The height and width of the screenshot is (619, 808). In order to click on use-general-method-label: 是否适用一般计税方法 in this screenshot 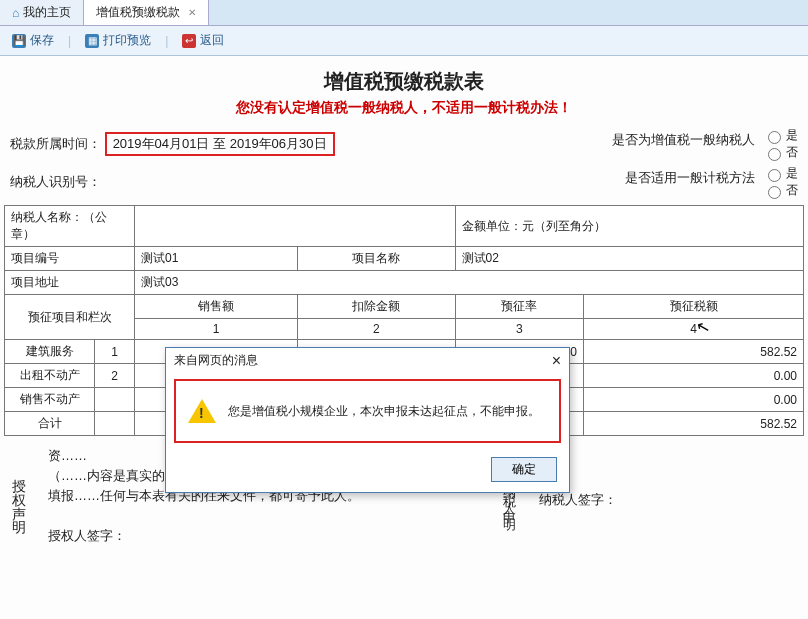, I will do `click(690, 178)`.